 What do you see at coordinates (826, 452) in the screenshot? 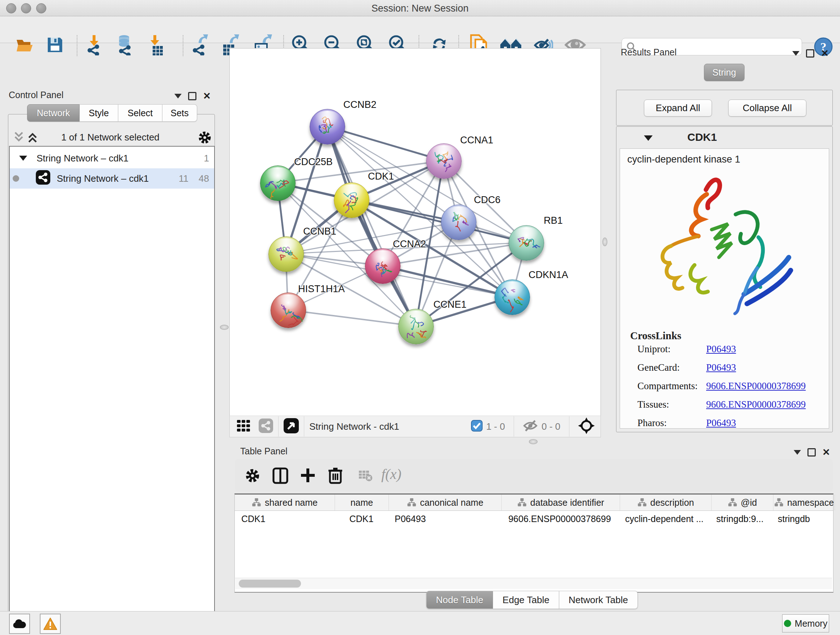
I see `table-panel-close-icon: ✕` at bounding box center [826, 452].